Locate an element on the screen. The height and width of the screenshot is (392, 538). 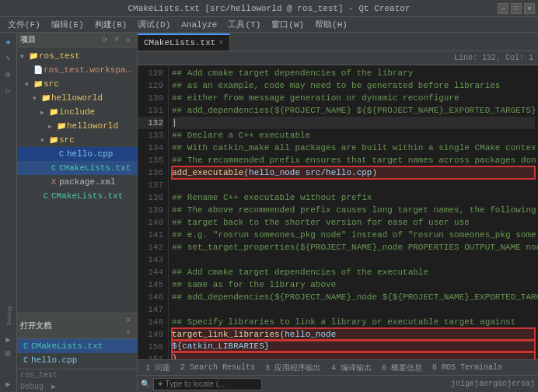
sidebar-icon-edit: ✎ is located at coordinates (9, 58).